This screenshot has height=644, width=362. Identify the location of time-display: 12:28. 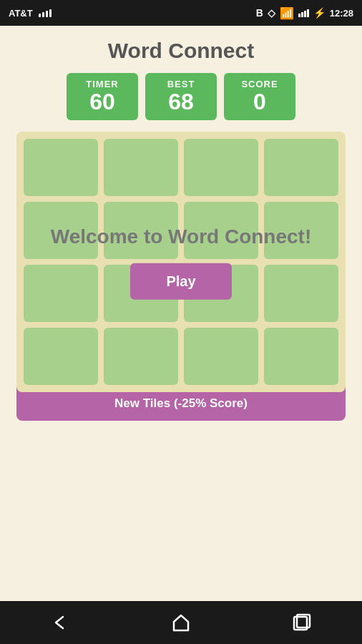
(342, 13).